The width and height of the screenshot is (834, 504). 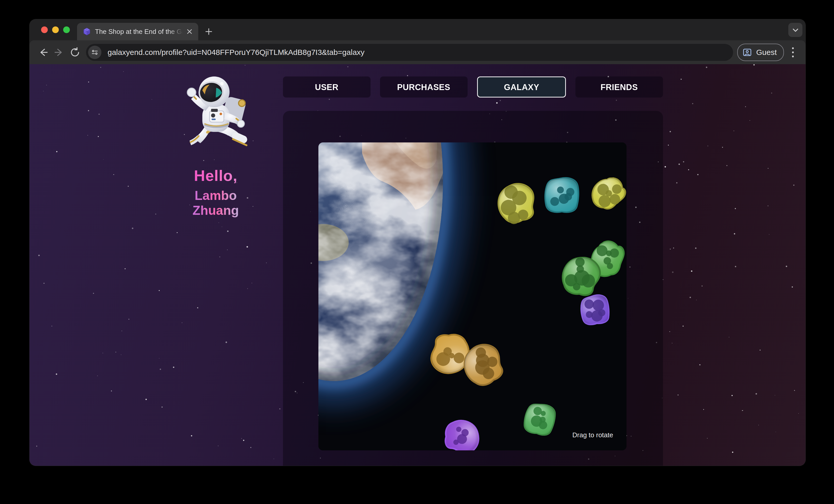 I want to click on tab-title: The Shop at the End of the Ga, so click(x=140, y=32).